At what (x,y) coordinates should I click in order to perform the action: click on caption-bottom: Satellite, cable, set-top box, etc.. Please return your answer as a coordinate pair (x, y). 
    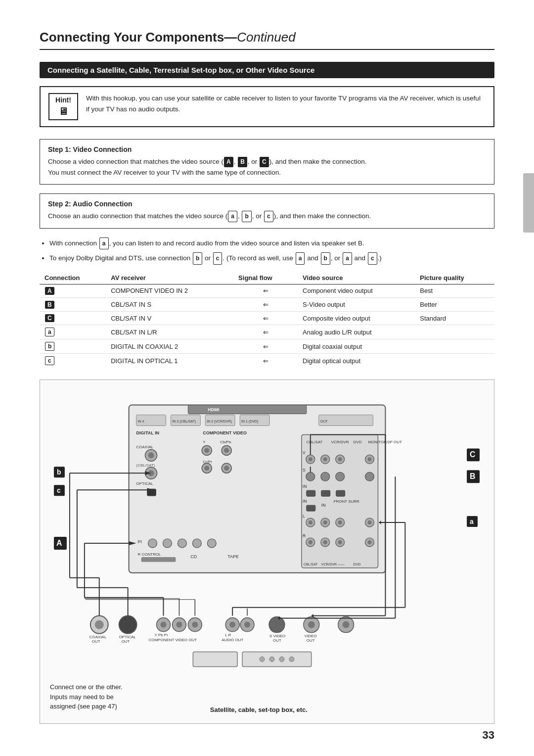
    Looking at the image, I should click on (259, 709).